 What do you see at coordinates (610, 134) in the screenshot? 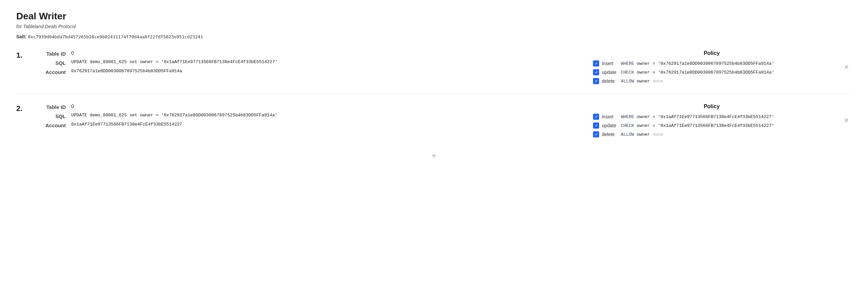
I see `policy-type-2-3: delete` at bounding box center [610, 134].